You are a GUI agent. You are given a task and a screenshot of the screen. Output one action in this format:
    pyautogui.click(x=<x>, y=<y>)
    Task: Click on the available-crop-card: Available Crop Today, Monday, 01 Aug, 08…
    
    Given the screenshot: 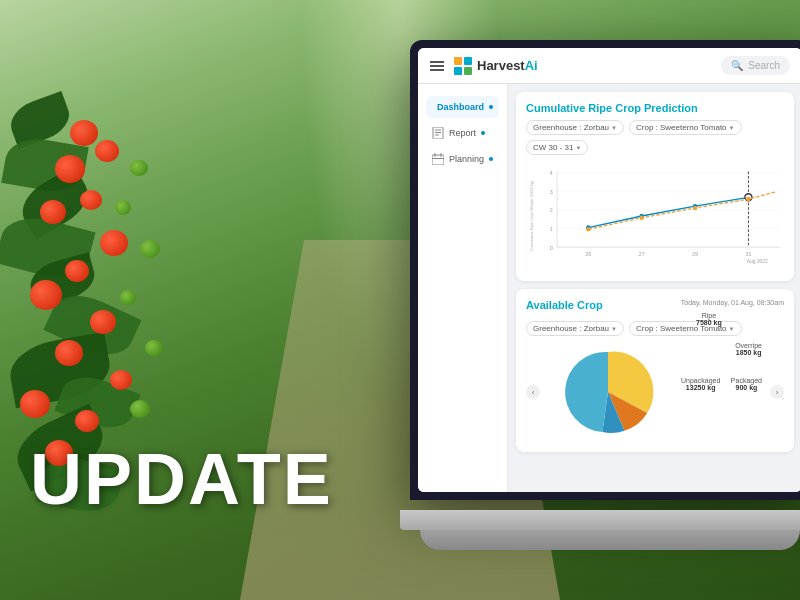 What is the action you would take?
    pyautogui.click(x=655, y=370)
    